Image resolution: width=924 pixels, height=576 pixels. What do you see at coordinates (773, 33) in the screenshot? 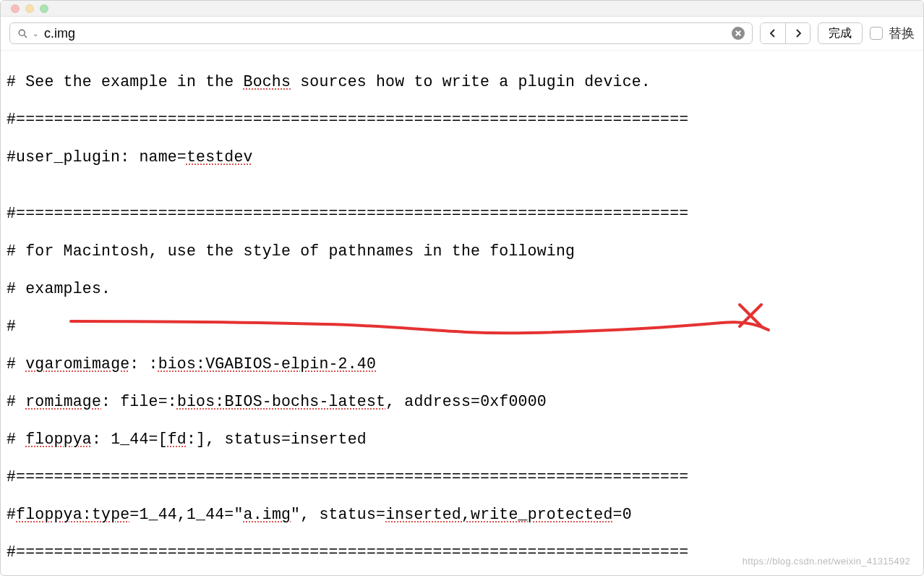
I see `find-previous-button` at bounding box center [773, 33].